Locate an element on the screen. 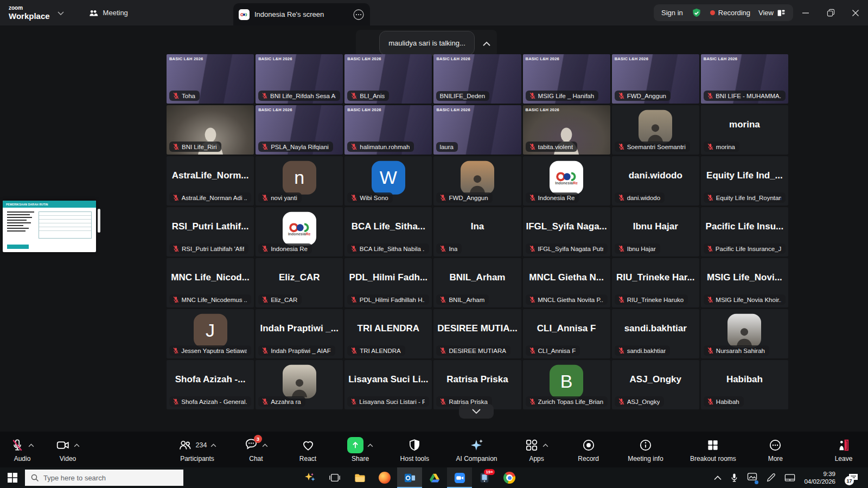 Image resolution: width=868 pixels, height=488 pixels. tab-meeting: Meeting is located at coordinates (108, 13).